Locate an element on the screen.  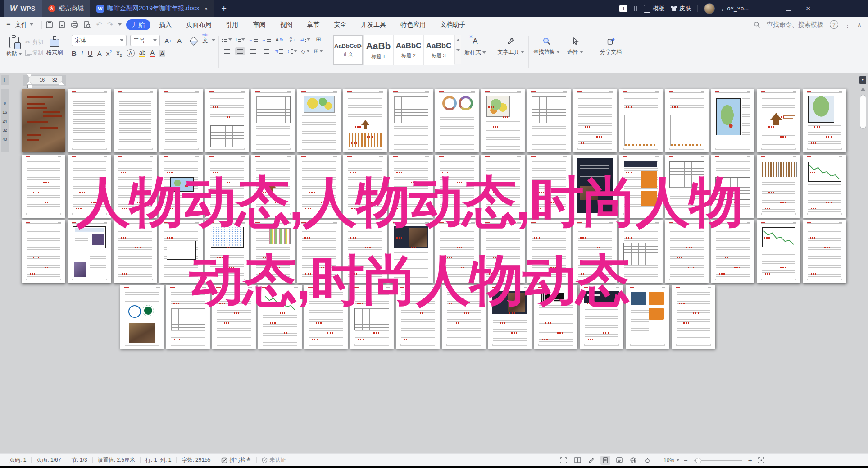
vertical-ruler: 8 16 24 32 40 is located at coordinates (5, 121).